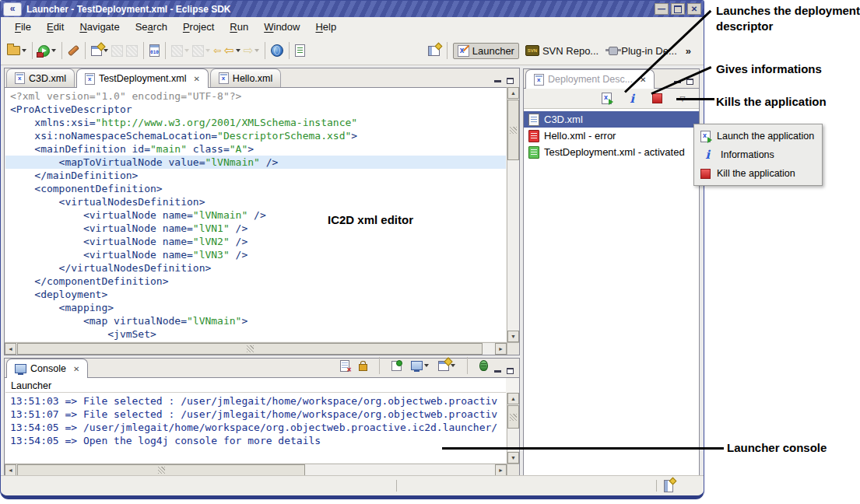 This screenshot has height=504, width=860. I want to click on menu-item-kill: Kill the application, so click(758, 173).